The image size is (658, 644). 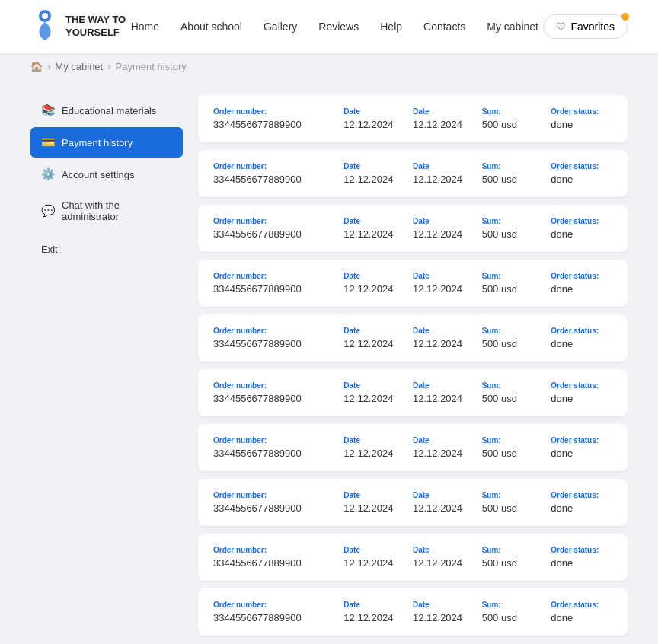 I want to click on favorites-button: ♡ Favorites, so click(x=585, y=27).